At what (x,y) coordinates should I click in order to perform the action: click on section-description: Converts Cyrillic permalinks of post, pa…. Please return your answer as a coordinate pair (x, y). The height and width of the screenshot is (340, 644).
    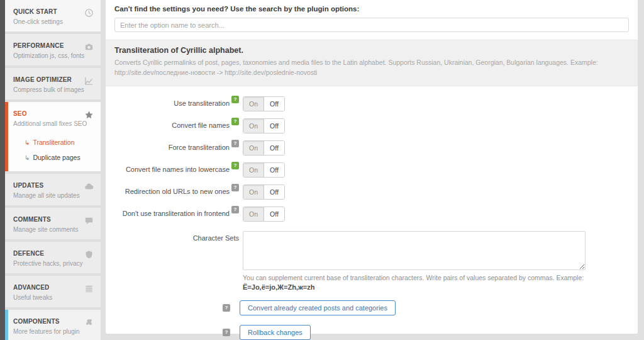
    Looking at the image, I should click on (370, 68).